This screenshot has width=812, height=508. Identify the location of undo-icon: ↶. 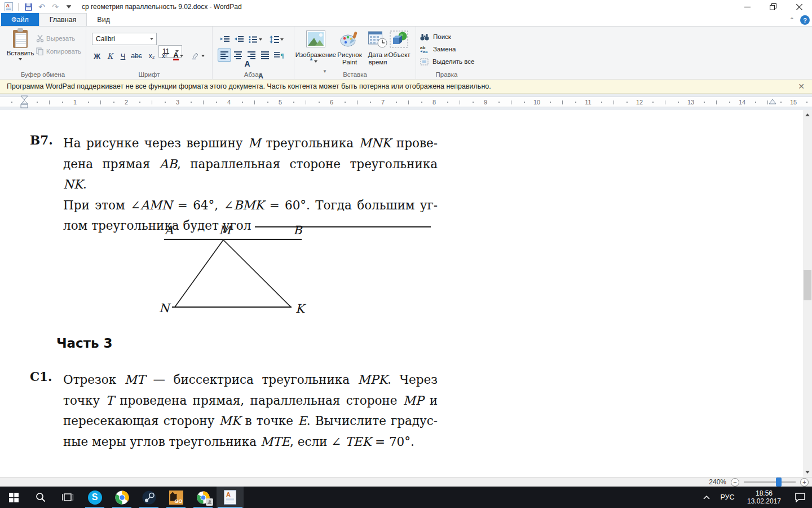
(42, 7).